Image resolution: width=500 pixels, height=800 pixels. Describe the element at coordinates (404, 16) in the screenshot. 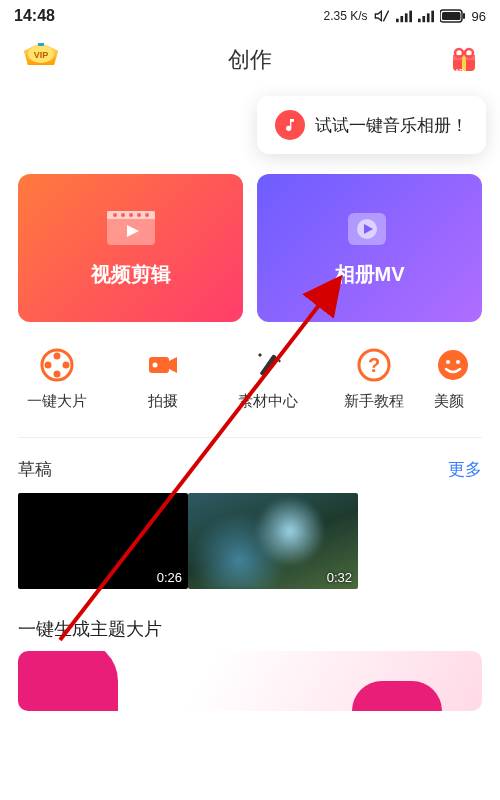

I see `status-right: 2.35 K/s 96` at that location.